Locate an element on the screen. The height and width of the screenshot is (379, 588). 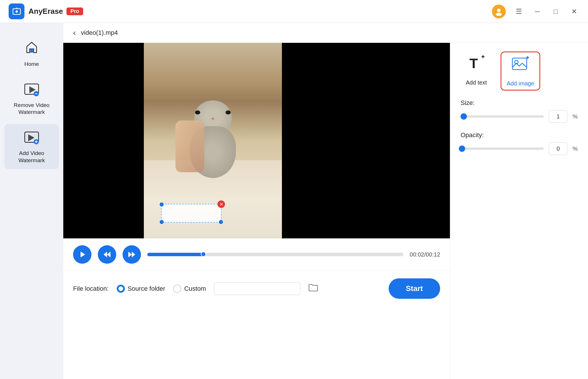
file-location-bar: File location: Source folder Custom is located at coordinates (257, 289).